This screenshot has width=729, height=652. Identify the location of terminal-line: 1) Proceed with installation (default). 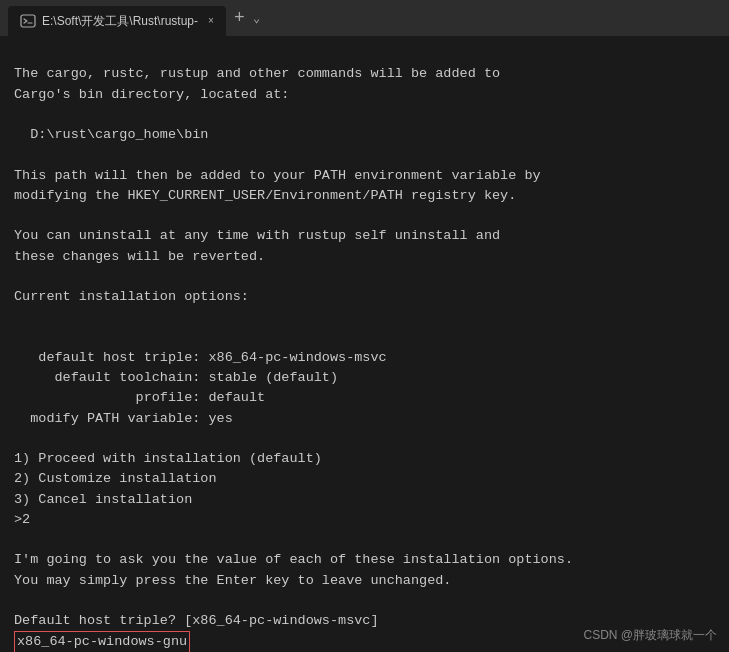
(364, 459).